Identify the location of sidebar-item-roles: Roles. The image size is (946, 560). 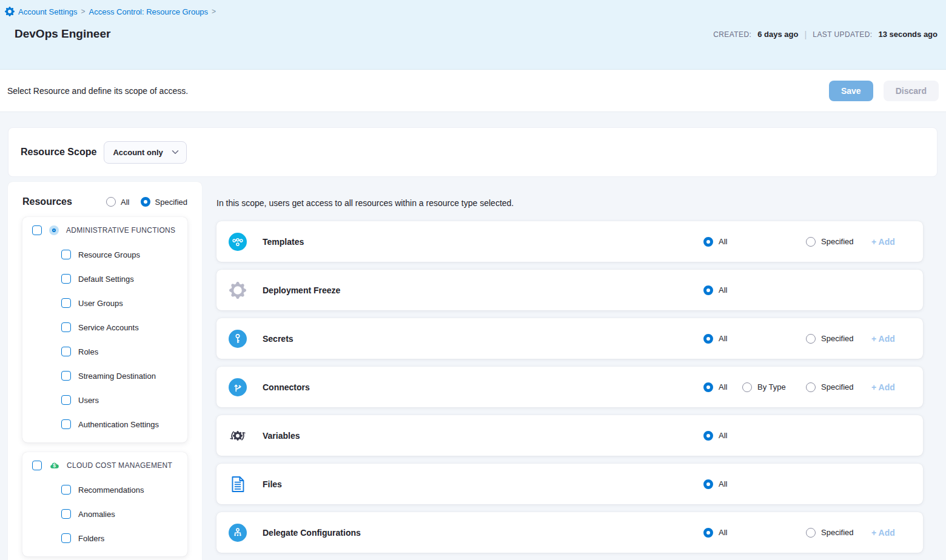
(105, 352).